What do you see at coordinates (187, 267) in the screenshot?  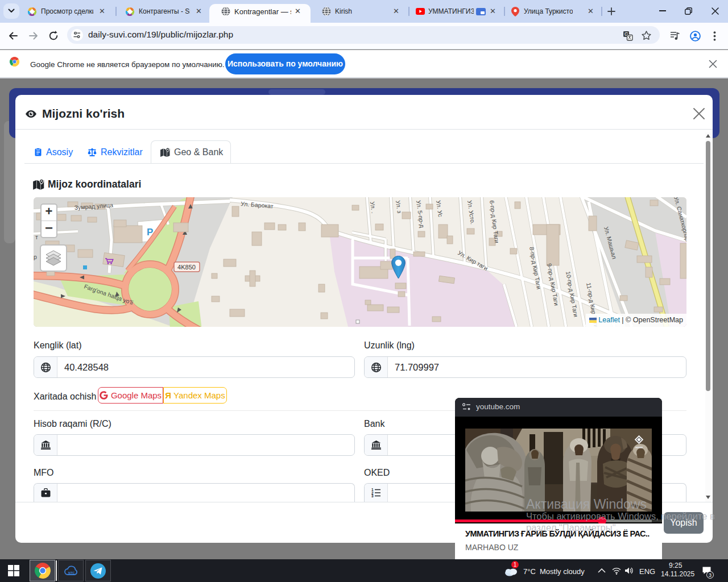 I see `svg-text: 4K850` at bounding box center [187, 267].